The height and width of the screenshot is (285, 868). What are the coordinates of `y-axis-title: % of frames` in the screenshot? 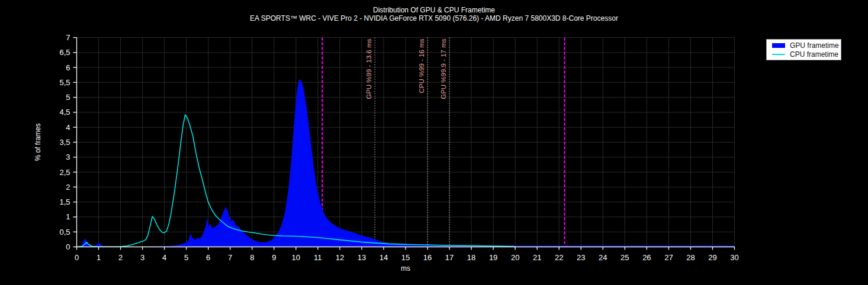 It's located at (38, 142).